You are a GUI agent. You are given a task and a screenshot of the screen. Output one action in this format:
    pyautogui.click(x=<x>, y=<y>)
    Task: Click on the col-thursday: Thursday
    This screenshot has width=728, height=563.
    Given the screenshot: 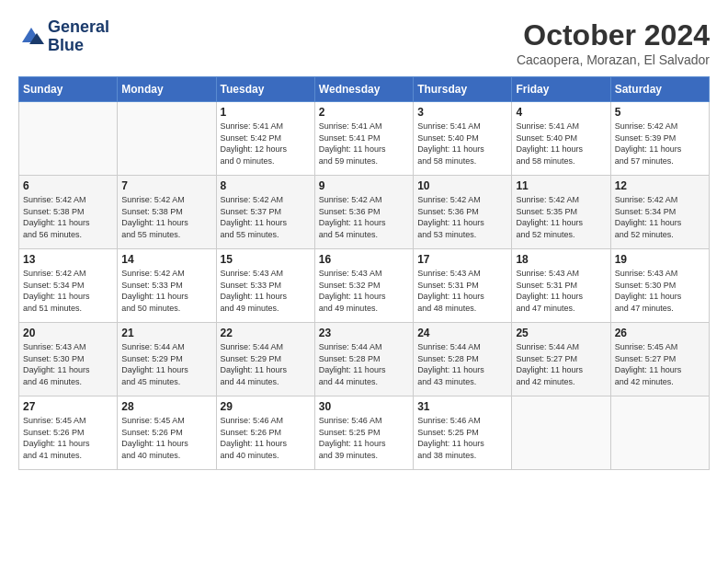 What is the action you would take?
    pyautogui.click(x=463, y=90)
    